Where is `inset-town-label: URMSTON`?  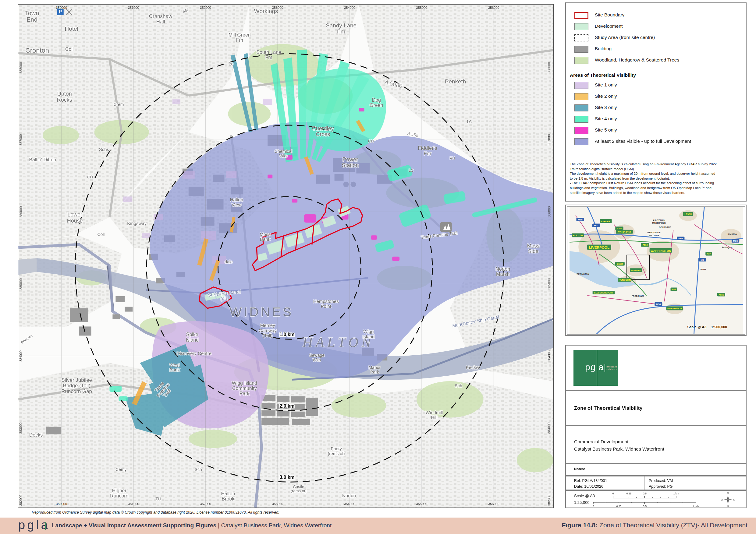 inset-town-label: URMSTON is located at coordinates (732, 234).